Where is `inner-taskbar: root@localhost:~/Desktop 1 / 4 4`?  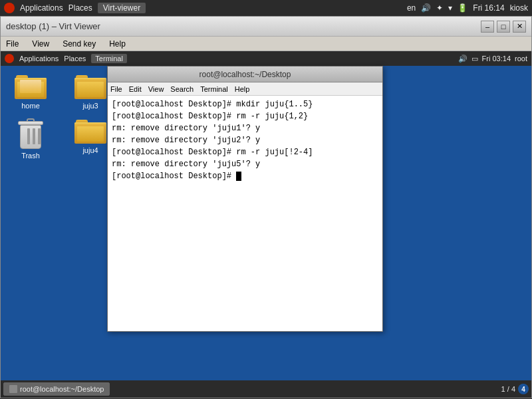 inner-taskbar: root@localhost:~/Desktop 1 / 4 4 is located at coordinates (266, 389).